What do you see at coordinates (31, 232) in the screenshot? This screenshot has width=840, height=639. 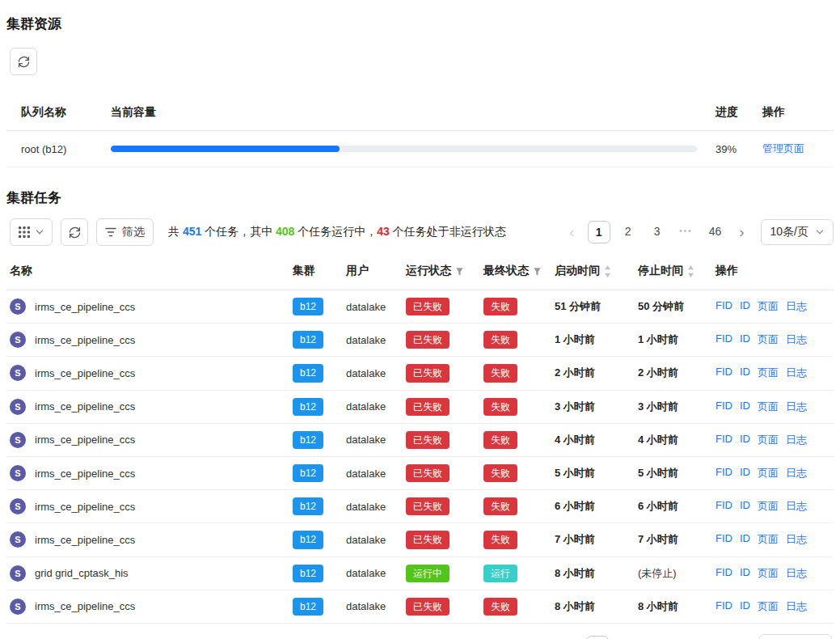 I see `column-settings-button` at bounding box center [31, 232].